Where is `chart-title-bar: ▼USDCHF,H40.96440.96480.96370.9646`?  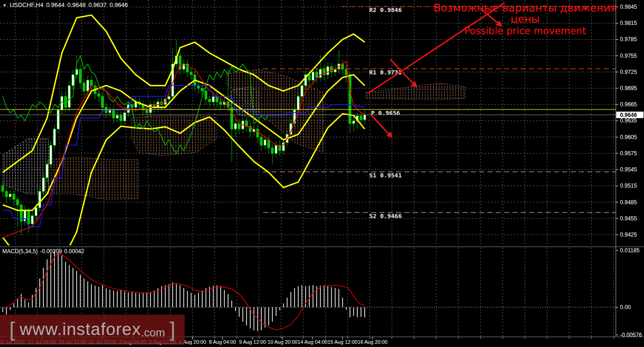
chart-title-bar: ▼USDCHF,H40.96440.96480.96370.9646 is located at coordinates (66, 5).